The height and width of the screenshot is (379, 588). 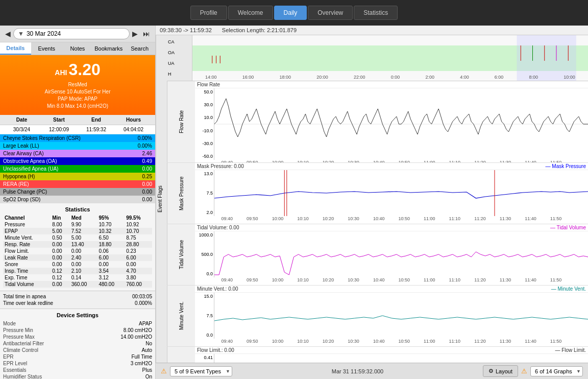 What do you see at coordinates (78, 343) in the screenshot?
I see `settings-row: Antibacterial FilterNo` at bounding box center [78, 343].